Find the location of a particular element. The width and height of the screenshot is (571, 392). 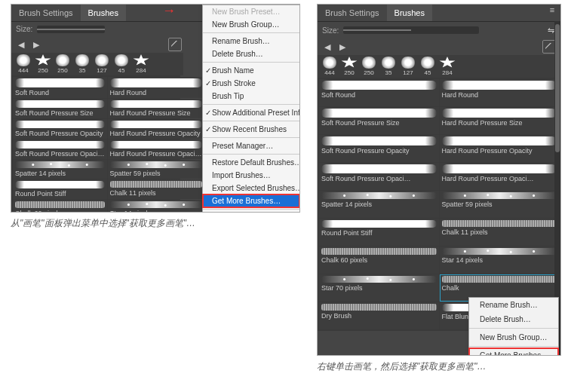

menu-brush-tip: Brush Tip is located at coordinates (251, 96).